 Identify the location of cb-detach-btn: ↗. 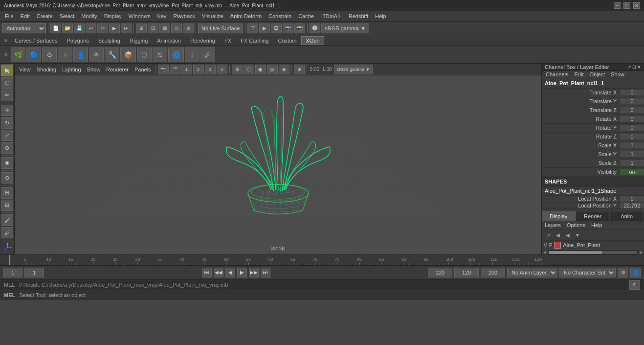
(629, 67).